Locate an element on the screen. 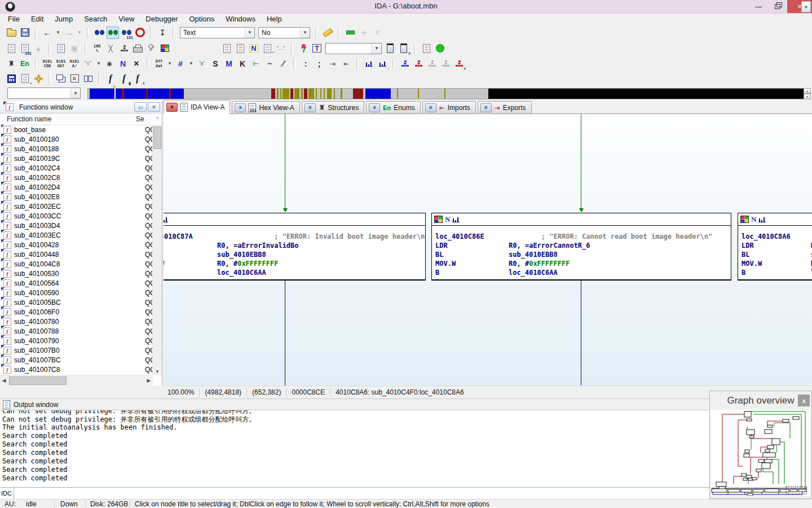 The image size is (812, 508). tab-ida-view-a: ×IDA View-A is located at coordinates (197, 107).